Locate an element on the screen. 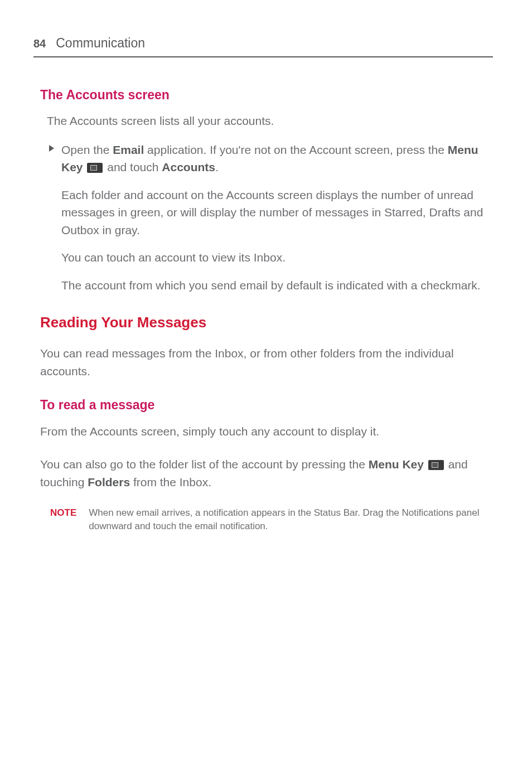 The height and width of the screenshot is (765, 532). accounts-screen-intro: The Accounts screen lists all your accou… is located at coordinates (270, 121).